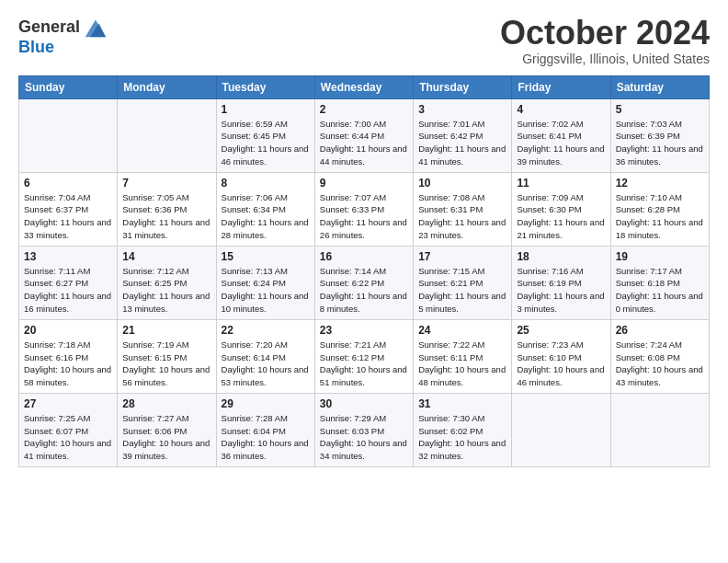  Describe the element at coordinates (462, 404) in the screenshot. I see `day-number: 31` at that location.